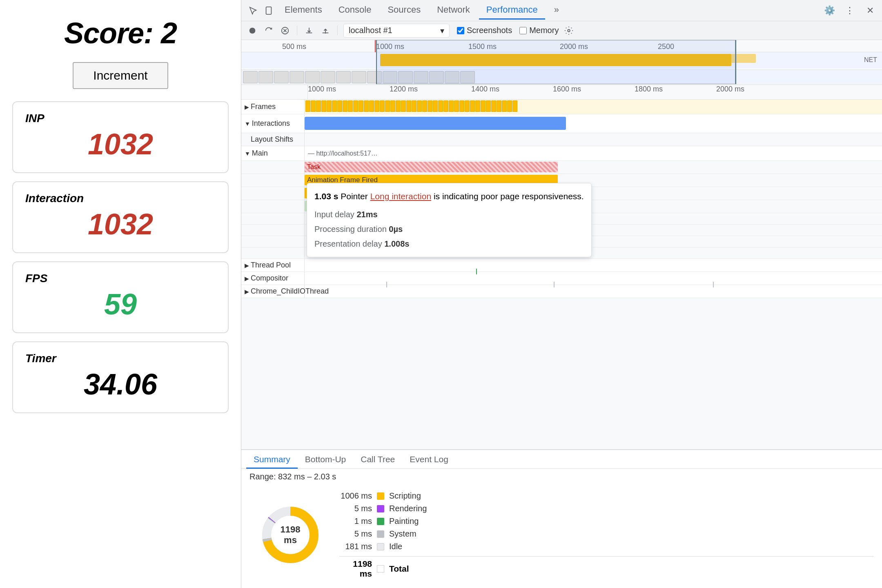  Describe the element at coordinates (120, 76) in the screenshot. I see `increment-button: Increment` at that location.